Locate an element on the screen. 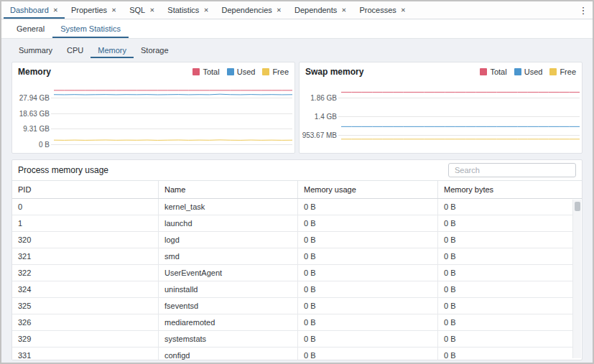 The width and height of the screenshot is (594, 364). tab-statistics: Statistics✕ is located at coordinates (188, 10).